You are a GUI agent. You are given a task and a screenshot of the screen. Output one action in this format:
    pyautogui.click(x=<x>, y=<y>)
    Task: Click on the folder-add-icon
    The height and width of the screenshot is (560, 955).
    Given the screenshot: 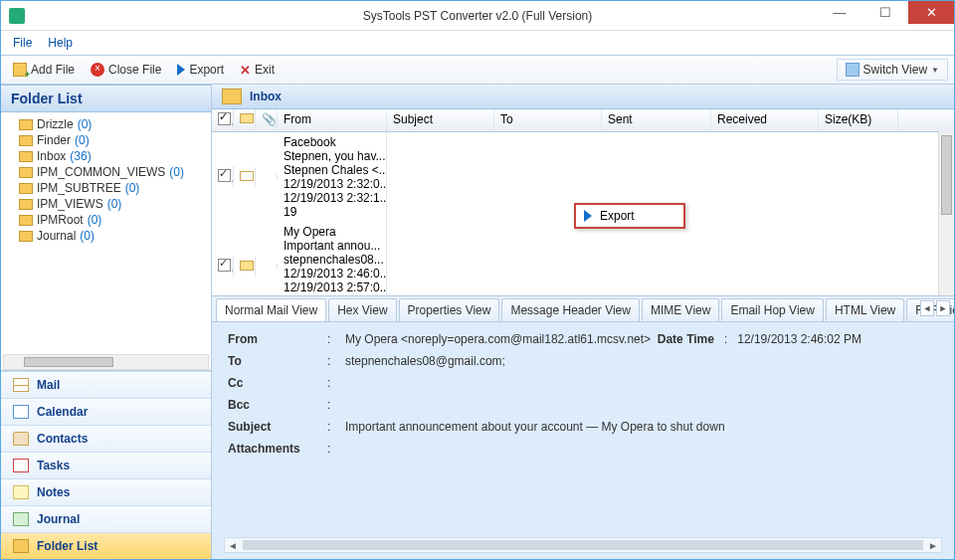 What is the action you would take?
    pyautogui.click(x=20, y=70)
    